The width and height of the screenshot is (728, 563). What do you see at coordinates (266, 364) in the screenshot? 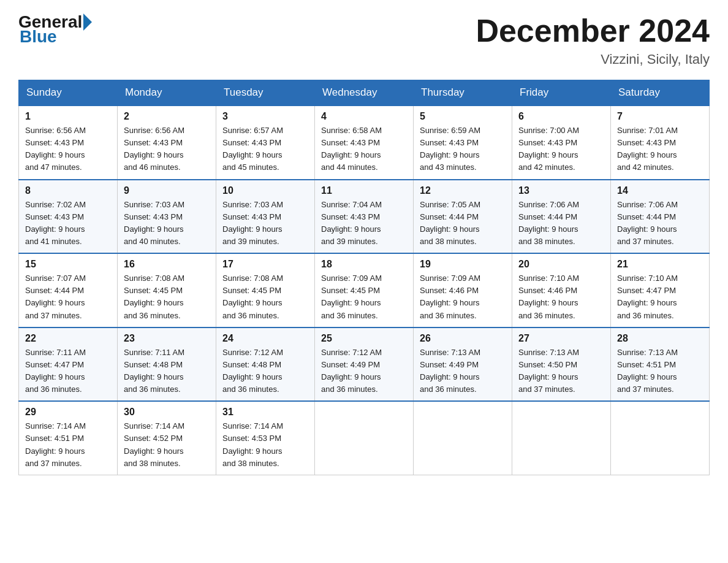
I see `day-cell-24: 24Sunrise: 7:12 AMSunset: 4:48 PMDayligh…` at bounding box center [266, 364].